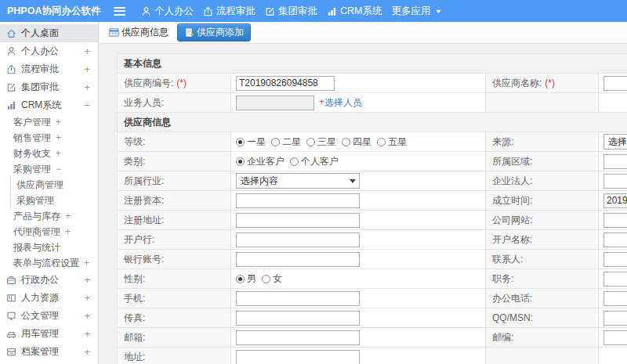 Image resolution: width=627 pixels, height=364 pixels. I want to click on tab-1-active: 供应商添加, so click(214, 33).